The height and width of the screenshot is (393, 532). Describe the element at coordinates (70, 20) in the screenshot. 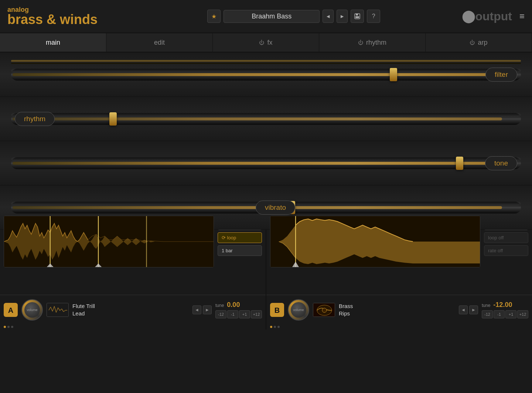

I see `logo-main: brass & winds` at that location.